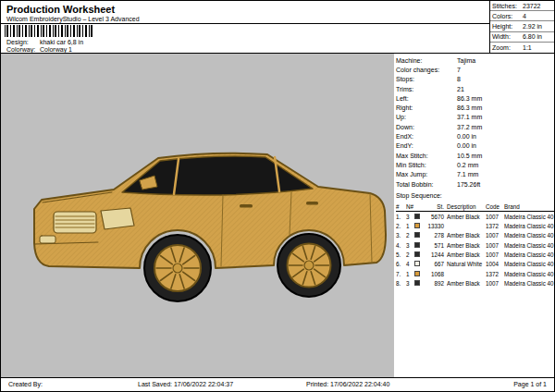 The image size is (555, 392). What do you see at coordinates (117, 218) in the screenshot?
I see `headlight` at bounding box center [117, 218].